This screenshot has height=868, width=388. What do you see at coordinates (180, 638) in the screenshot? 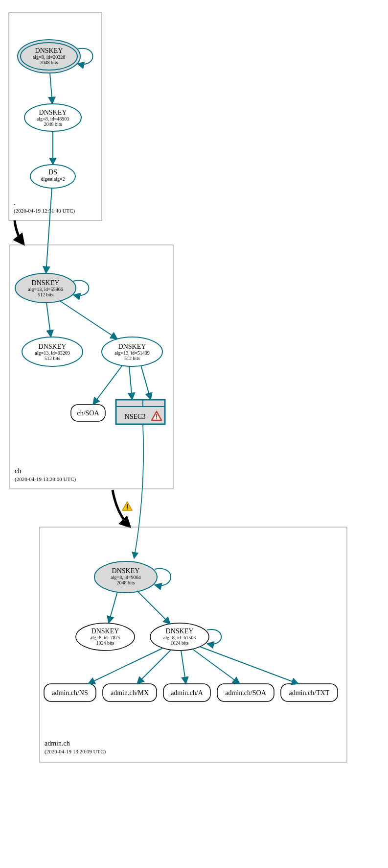
I see `svg-text: alg=8, id=61503` at bounding box center [180, 638].